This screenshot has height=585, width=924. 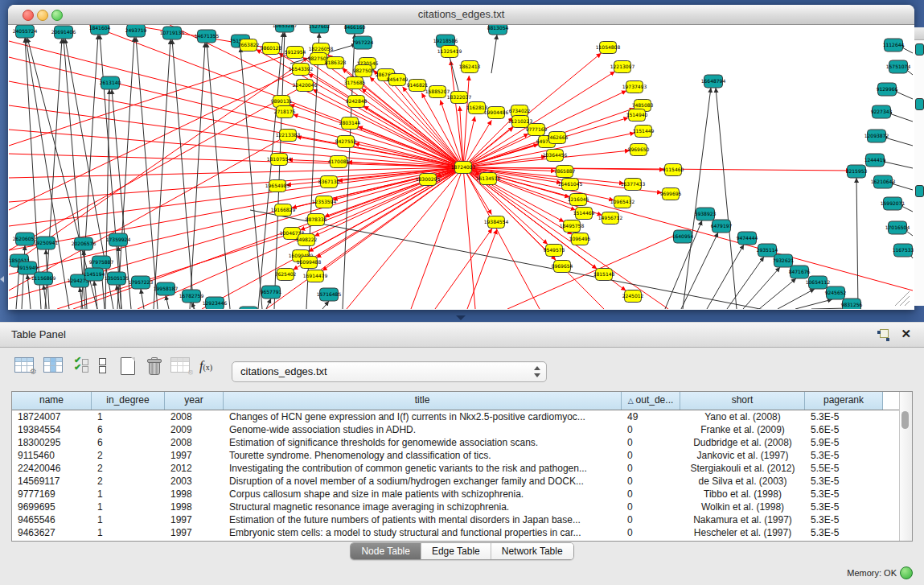 I want to click on graph-node-label: 9890131, so click(x=281, y=101).